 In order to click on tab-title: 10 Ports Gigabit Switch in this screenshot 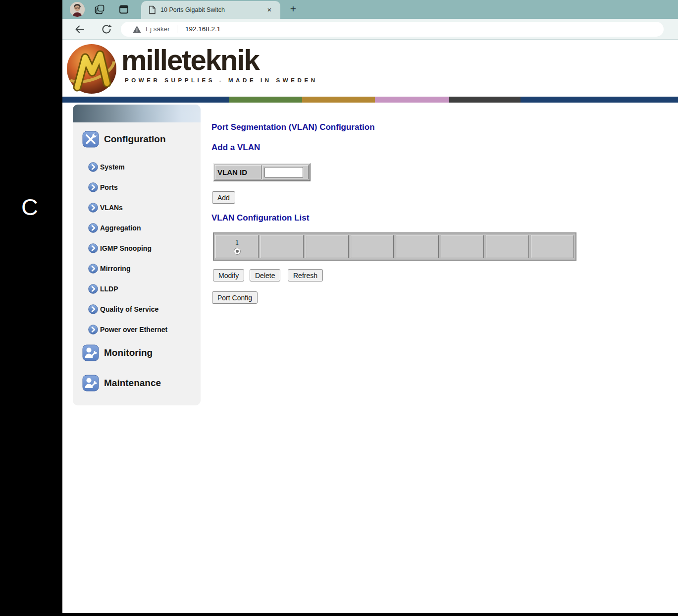, I will do `click(193, 10)`.